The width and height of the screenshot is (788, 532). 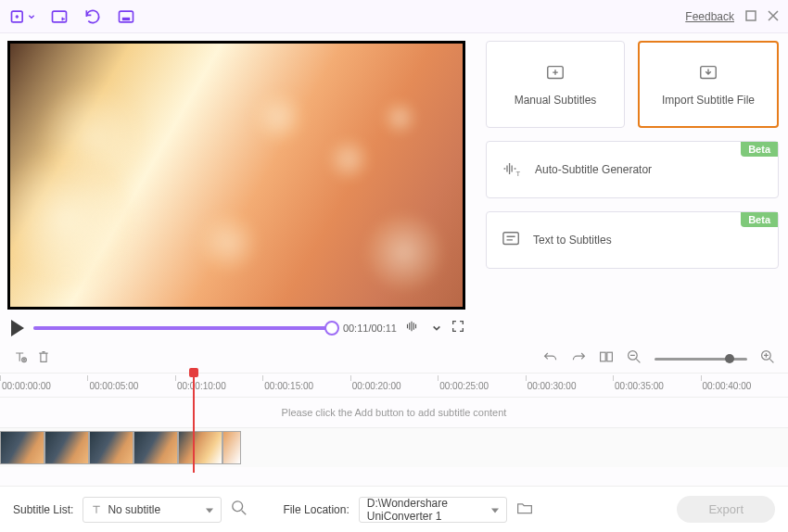 What do you see at coordinates (437, 328) in the screenshot?
I see `chevron-down-icon` at bounding box center [437, 328].